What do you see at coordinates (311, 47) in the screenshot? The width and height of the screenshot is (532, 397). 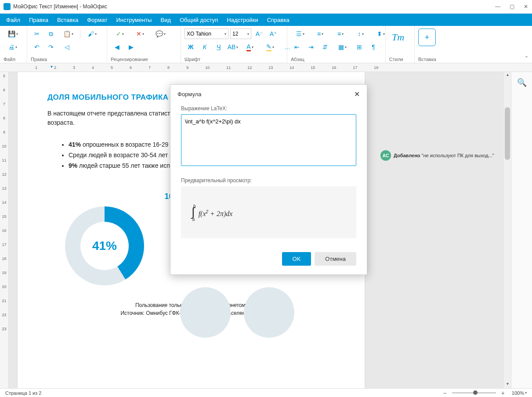 I see `increase-indent-button: ⇥` at bounding box center [311, 47].